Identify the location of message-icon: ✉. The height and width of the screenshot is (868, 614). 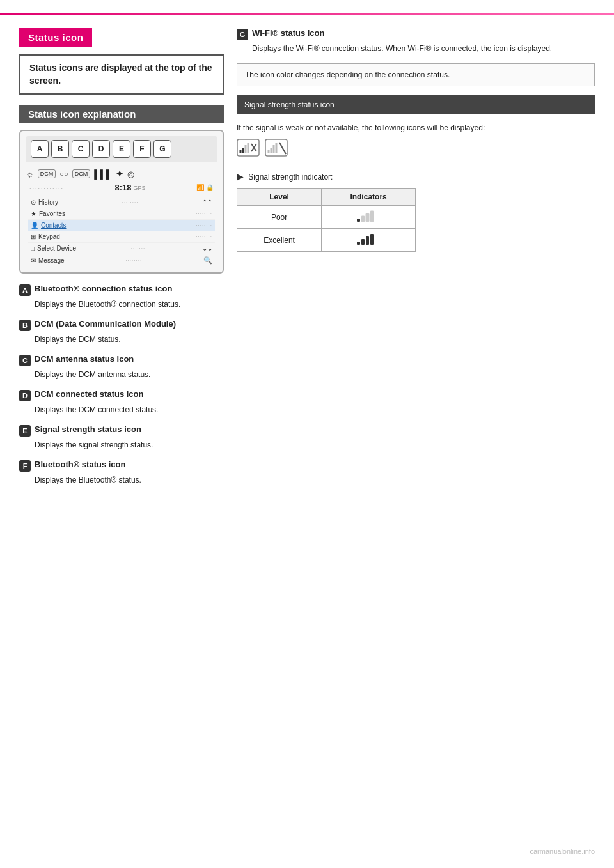
(33, 261).